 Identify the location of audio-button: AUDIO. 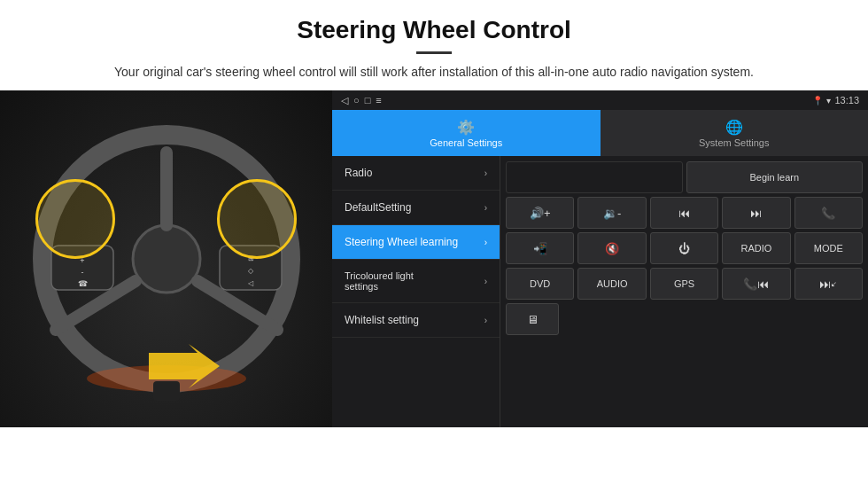
(611, 284).